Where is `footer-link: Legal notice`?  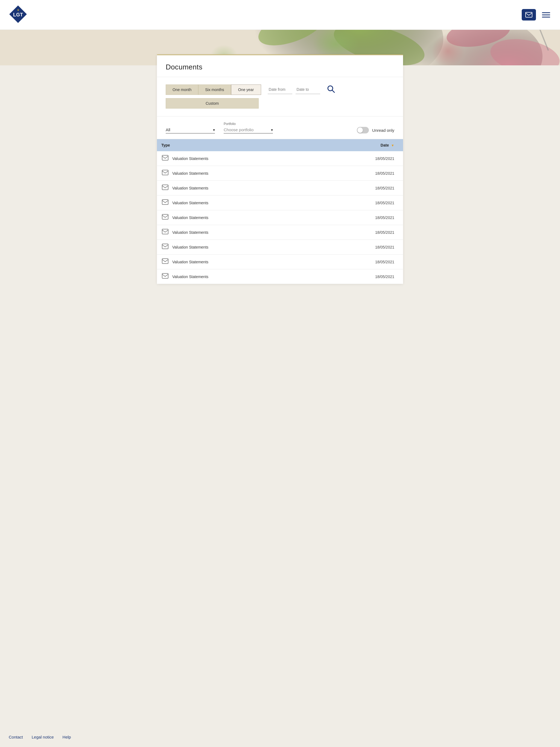 footer-link: Legal notice is located at coordinates (43, 737).